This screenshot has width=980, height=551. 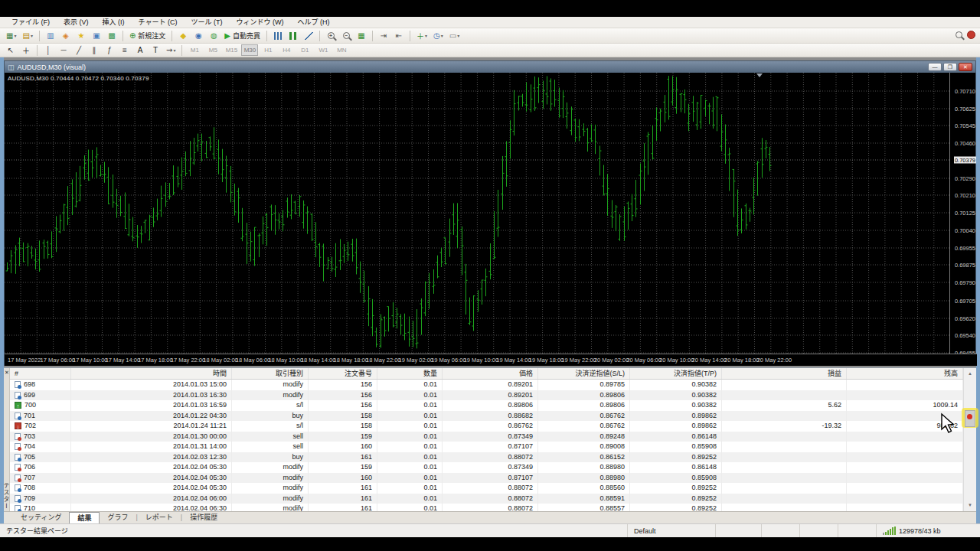 What do you see at coordinates (278, 36) in the screenshot?
I see `chart-bars-icon` at bounding box center [278, 36].